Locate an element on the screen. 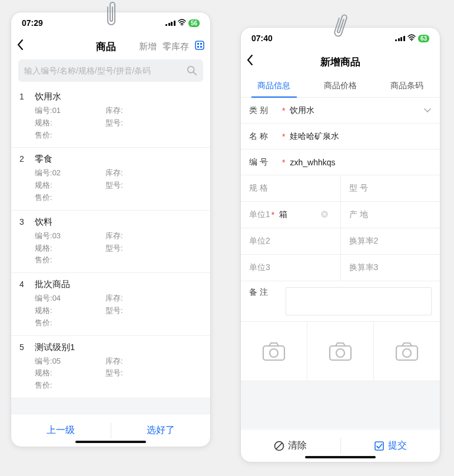 Image resolution: width=454 pixels, height=476 pixels. list-item: 4 批次商品 编号:04库存: 规格:型号: 售价: is located at coordinates (111, 304).